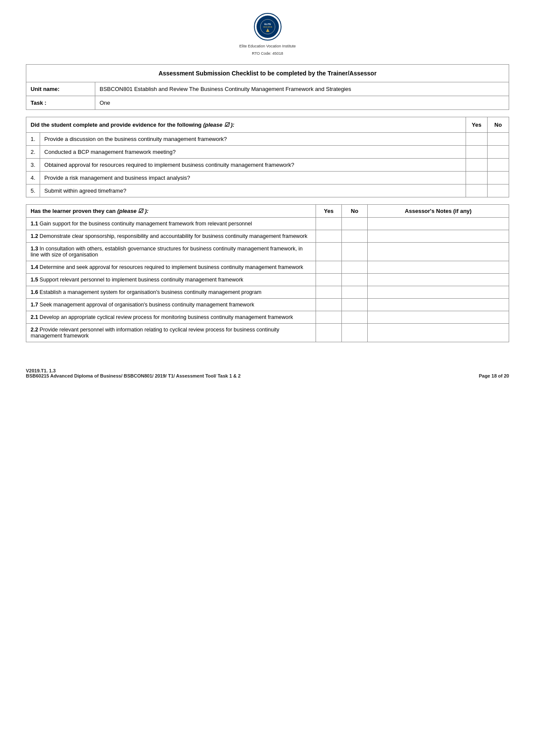 The width and height of the screenshot is (535, 756). Describe the element at coordinates (477, 125) in the screenshot. I see `yes-header: Yes` at that location.